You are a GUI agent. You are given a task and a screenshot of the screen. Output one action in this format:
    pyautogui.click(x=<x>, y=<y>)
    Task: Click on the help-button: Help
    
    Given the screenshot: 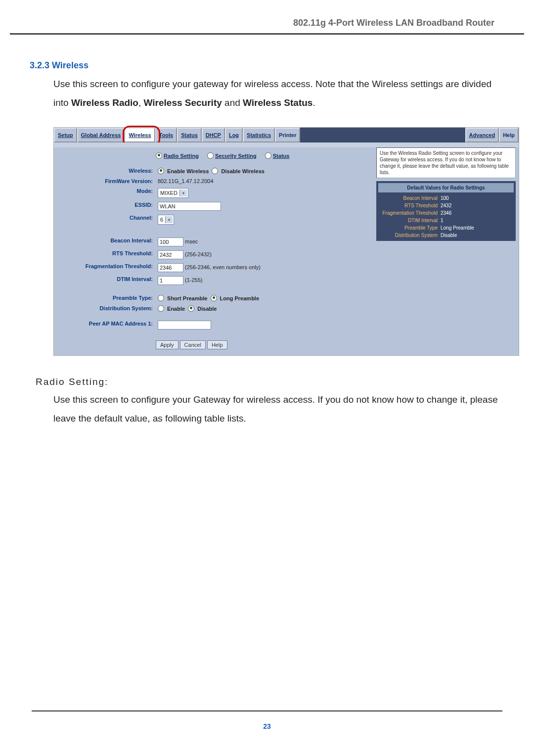 What is the action you would take?
    pyautogui.click(x=218, y=345)
    